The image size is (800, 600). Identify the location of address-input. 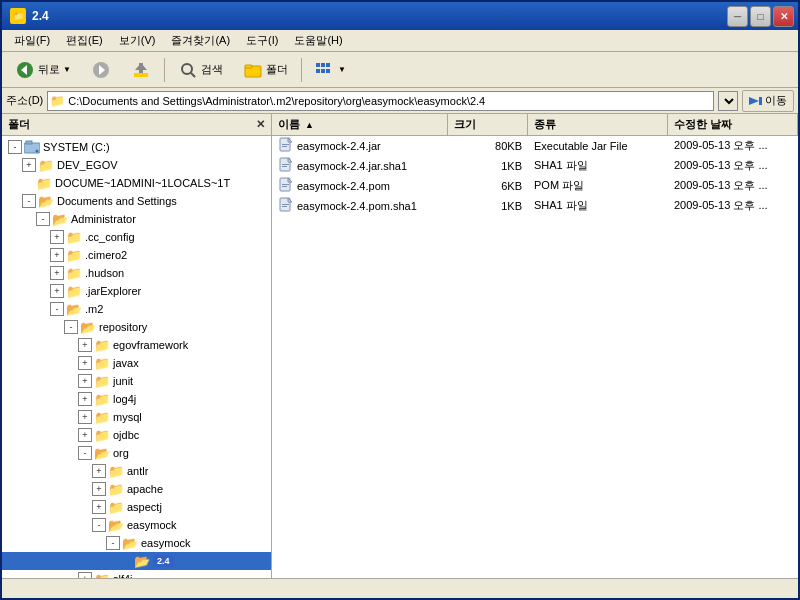
(390, 101).